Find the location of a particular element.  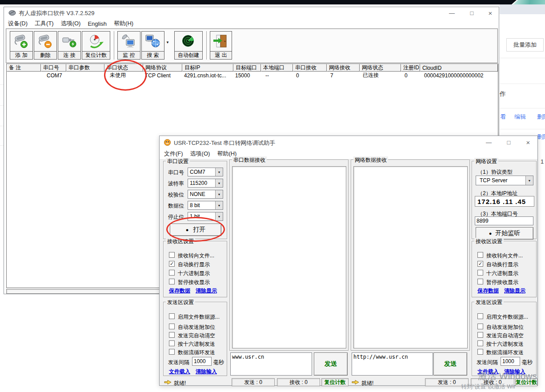

search-dropdown-icon: ▼ is located at coordinates (168, 43).